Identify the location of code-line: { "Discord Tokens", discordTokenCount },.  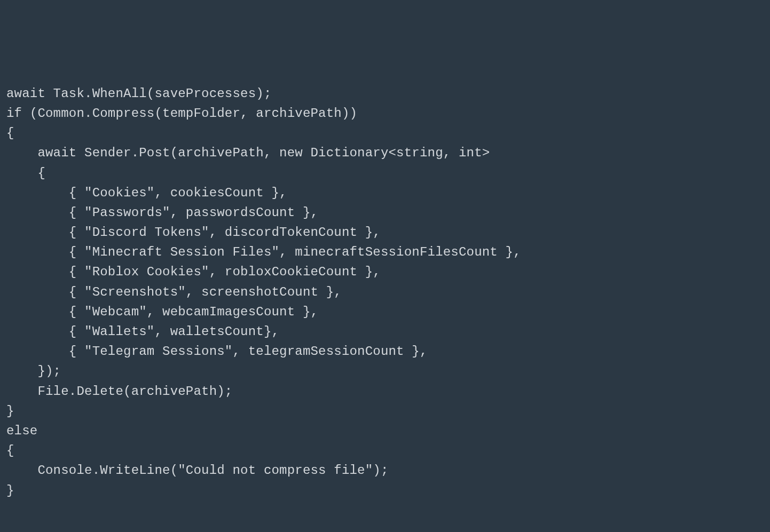
(385, 233).